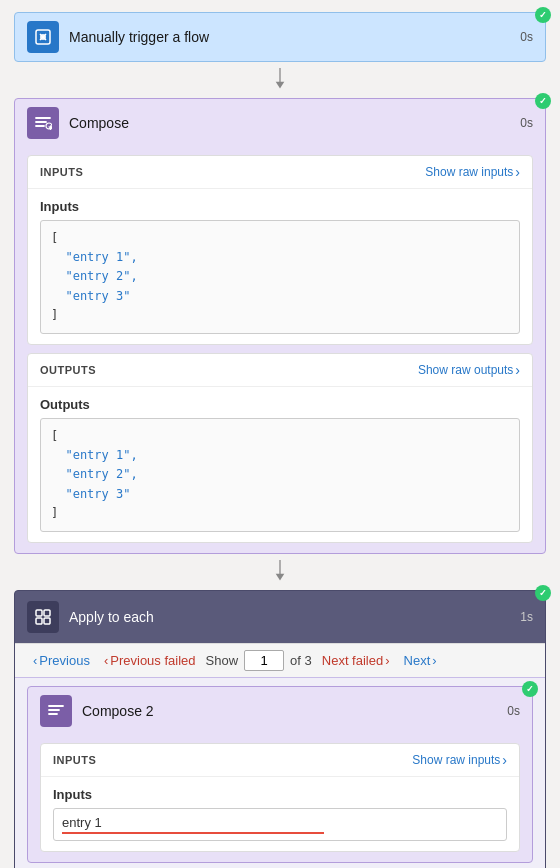  Describe the element at coordinates (469, 370) in the screenshot. I see `show-raw-outputs-link: Show raw outputs ›` at that location.